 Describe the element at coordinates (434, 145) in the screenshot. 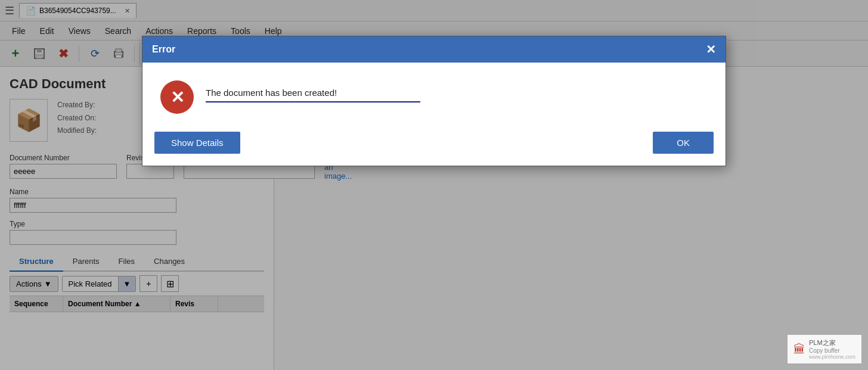

I see `modal-footer: Show Details OK` at that location.